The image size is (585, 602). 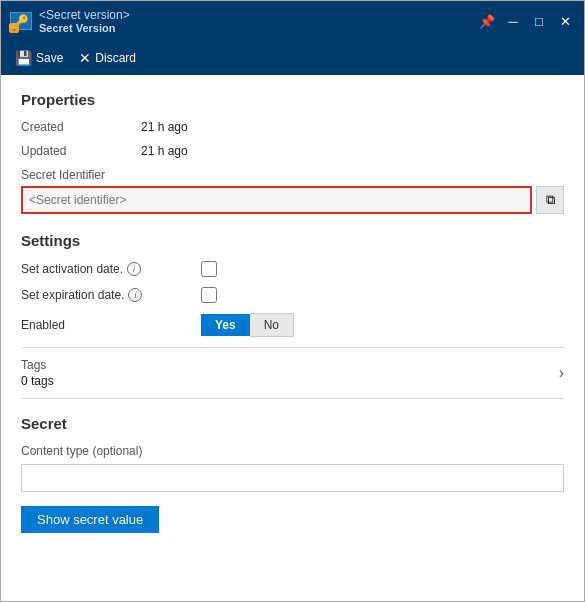 I want to click on discard-label: Discard, so click(x=116, y=58).